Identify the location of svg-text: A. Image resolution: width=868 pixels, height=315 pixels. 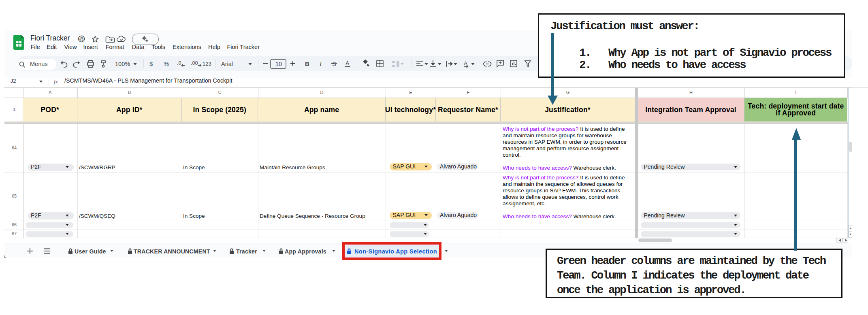
(348, 63).